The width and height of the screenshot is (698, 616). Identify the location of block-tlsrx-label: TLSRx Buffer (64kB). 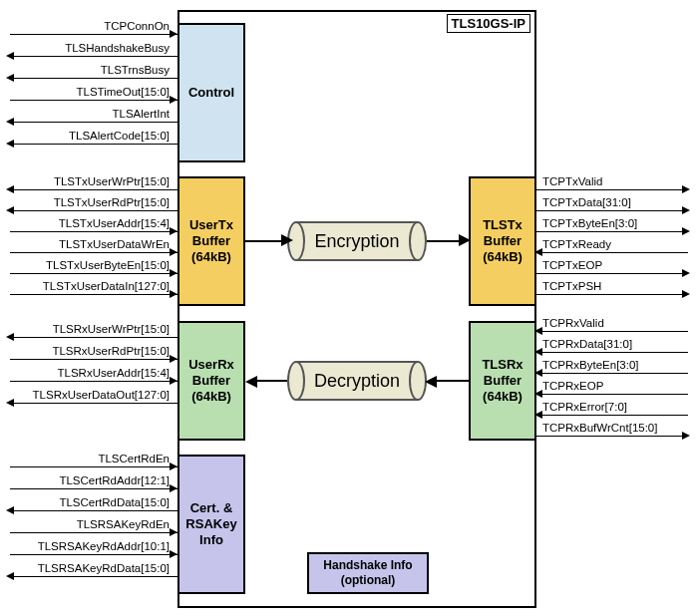
(503, 381).